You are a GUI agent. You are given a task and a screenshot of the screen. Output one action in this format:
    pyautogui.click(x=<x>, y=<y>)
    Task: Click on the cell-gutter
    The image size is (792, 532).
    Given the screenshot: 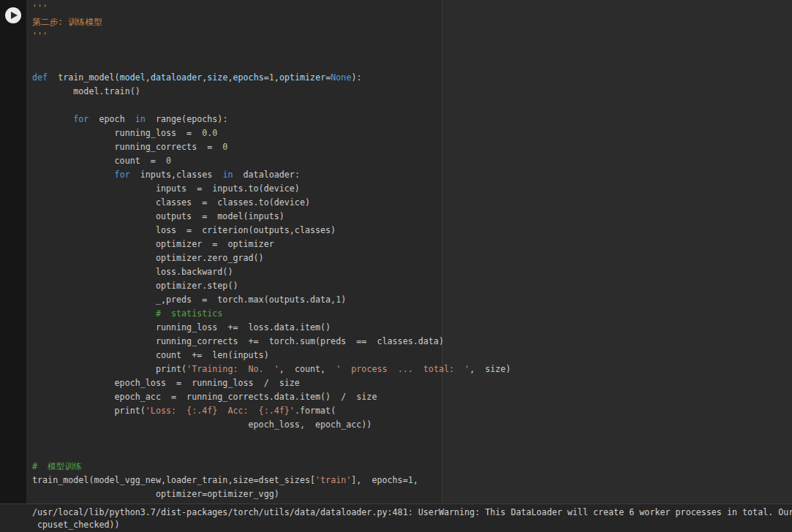 What is the action you would take?
    pyautogui.click(x=13, y=251)
    